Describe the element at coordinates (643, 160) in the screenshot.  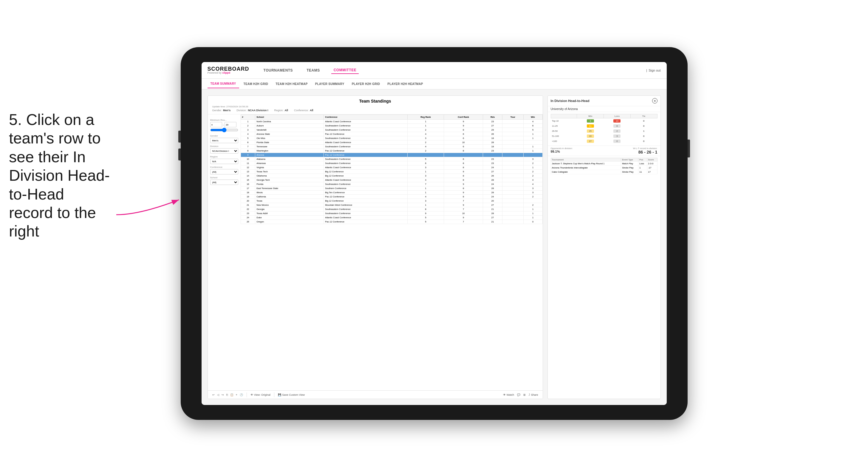
I see `col-pos: Pos` at that location.